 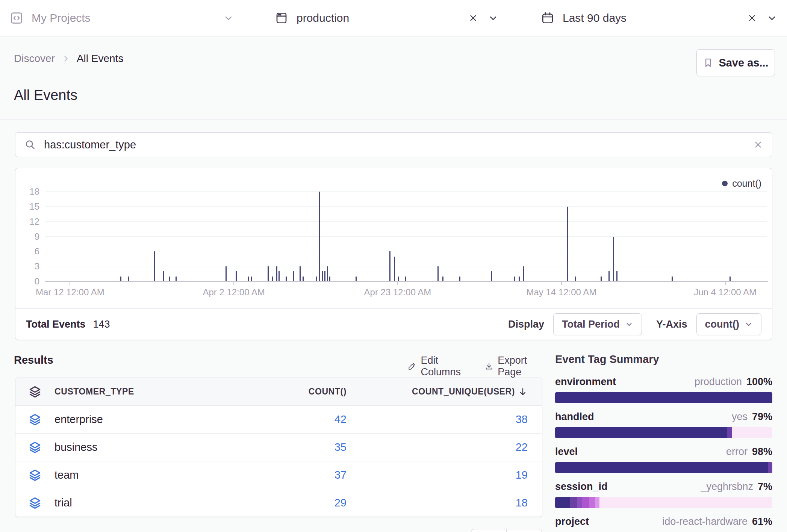 What do you see at coordinates (31, 251) in the screenshot?
I see `y-axis-tick-label: 6` at bounding box center [31, 251].